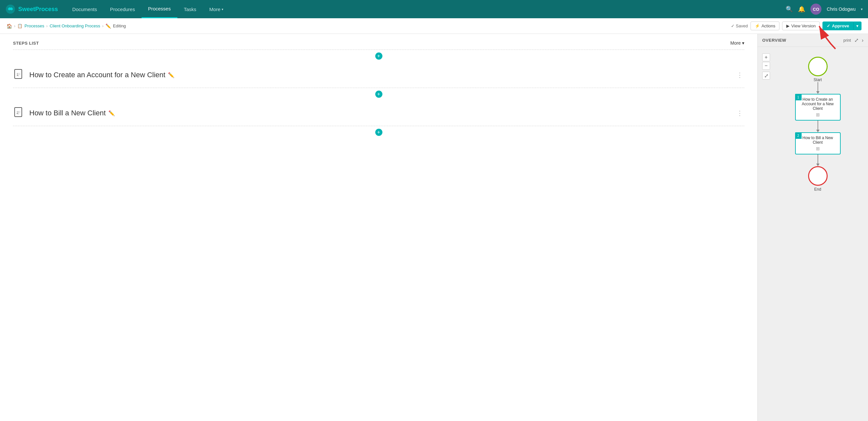  Describe the element at coordinates (190, 9) in the screenshot. I see `nav-tasks: Tasks` at that location.